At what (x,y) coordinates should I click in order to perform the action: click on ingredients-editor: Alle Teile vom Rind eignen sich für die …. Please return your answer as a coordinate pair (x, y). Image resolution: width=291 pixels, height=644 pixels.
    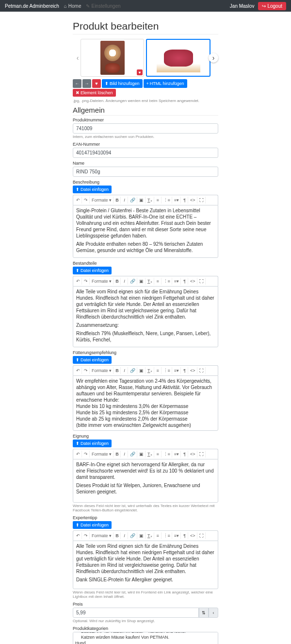
    Looking at the image, I should click on (146, 317).